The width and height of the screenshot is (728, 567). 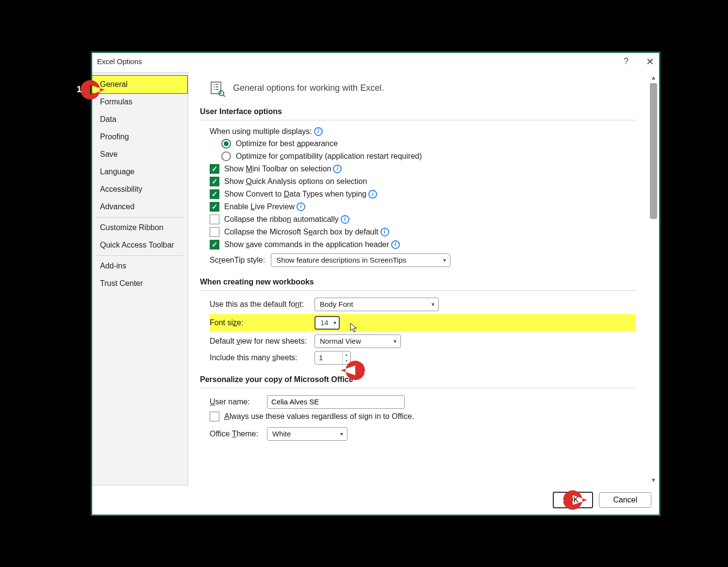 I want to click on sidebar-item-general: General, so click(x=140, y=84).